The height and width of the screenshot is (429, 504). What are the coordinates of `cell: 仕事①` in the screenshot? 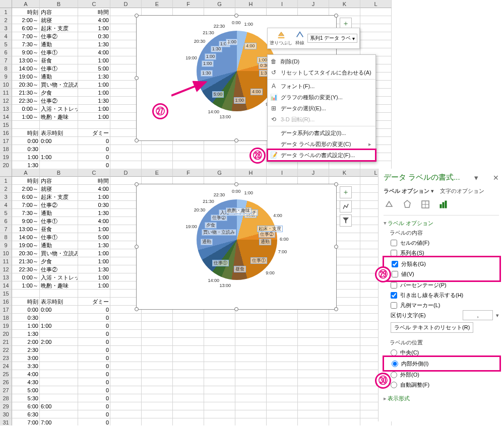 It's located at (59, 68).